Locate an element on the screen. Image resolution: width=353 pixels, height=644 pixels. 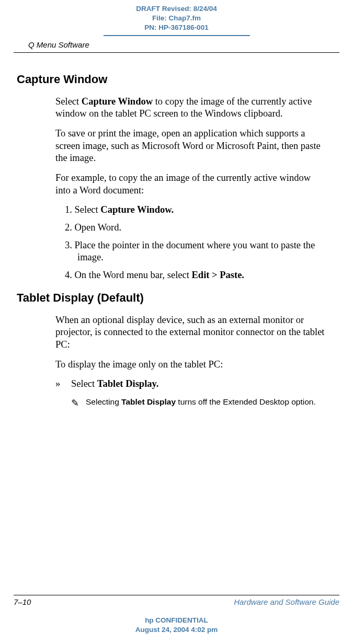
step-1: 1. Select Capture Window. is located at coordinates (196, 210).